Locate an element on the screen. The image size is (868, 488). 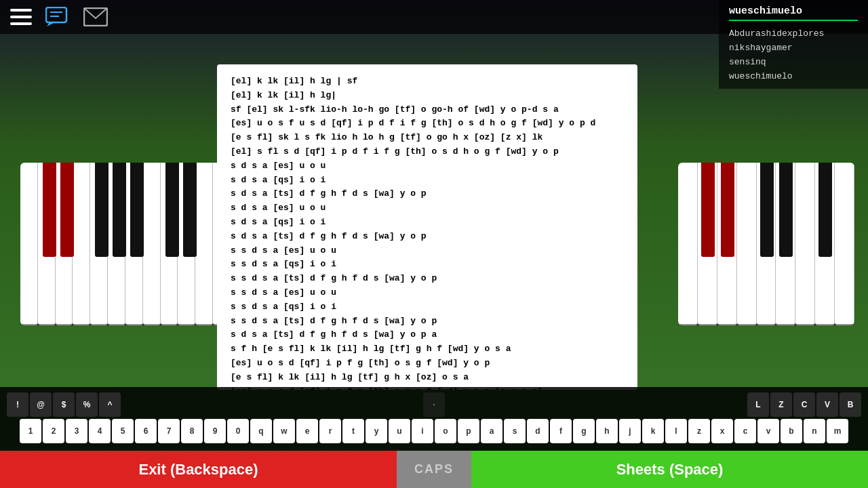
key-7: 7 is located at coordinates (169, 431).